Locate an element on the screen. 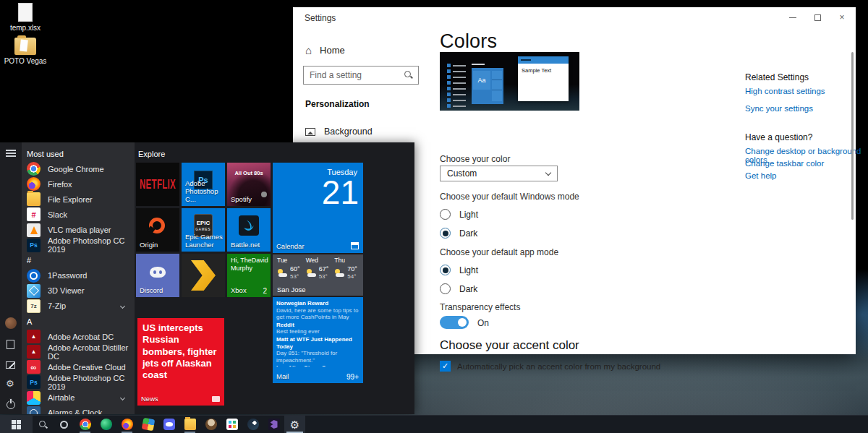 This screenshot has height=433, width=868. maximize-button is located at coordinates (817, 17).